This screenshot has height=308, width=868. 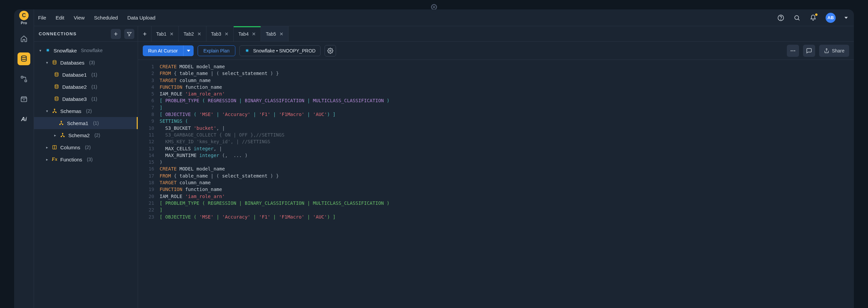 What do you see at coordinates (79, 135) in the screenshot?
I see `item-label: Schema2` at bounding box center [79, 135].